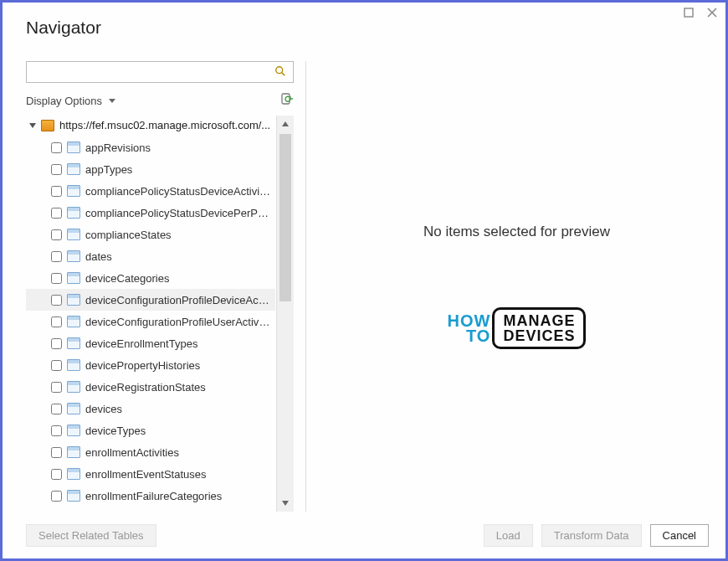 The image size is (728, 561). I want to click on tree-node-label: appRevisions, so click(118, 147).